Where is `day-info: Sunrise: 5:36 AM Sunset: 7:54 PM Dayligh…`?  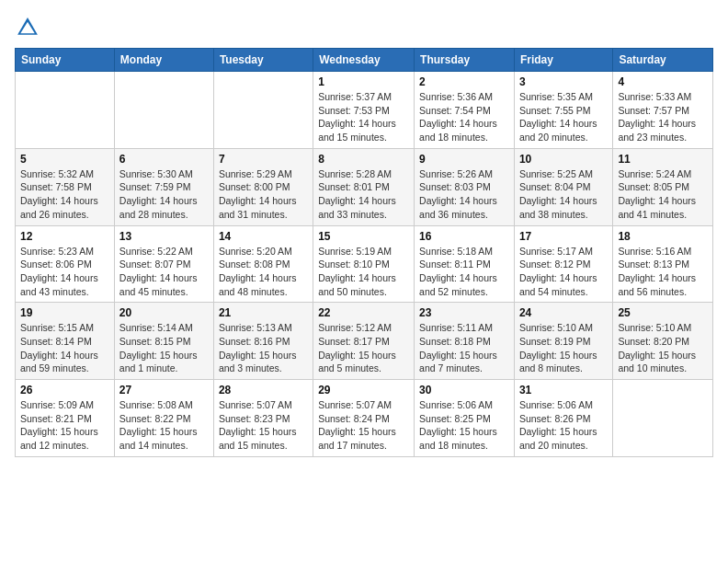
day-info: Sunrise: 5:36 AM Sunset: 7:54 PM Dayligh… is located at coordinates (464, 118).